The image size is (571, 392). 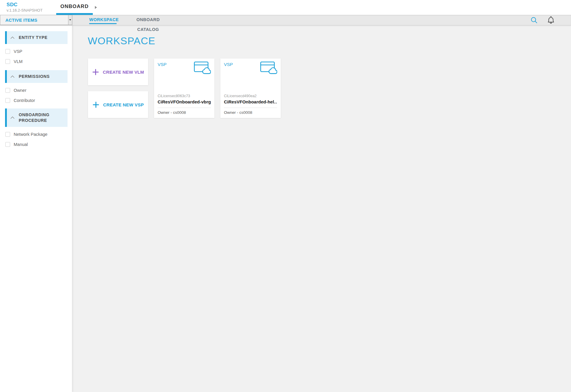 I want to click on active-items-select-value: ACTIVE ITEMS, so click(x=21, y=20).